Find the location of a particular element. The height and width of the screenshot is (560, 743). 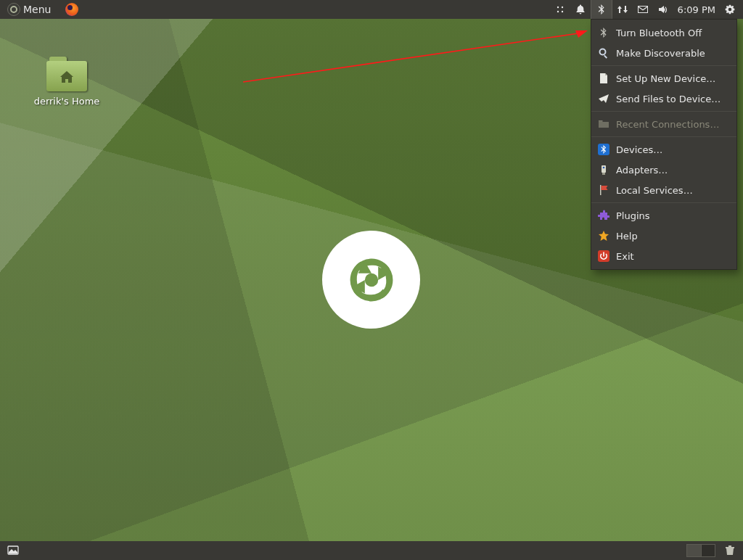

workspace-switcher-grid is located at coordinates (701, 551).